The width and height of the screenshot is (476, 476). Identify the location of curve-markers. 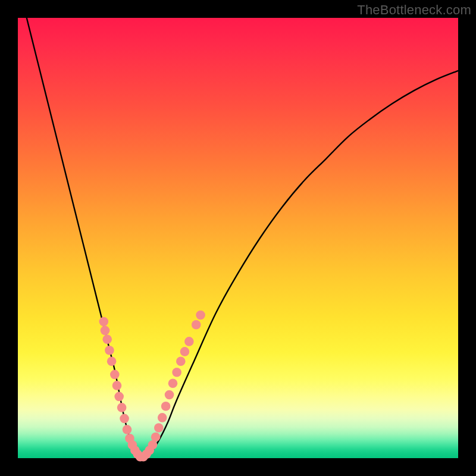
(152, 386).